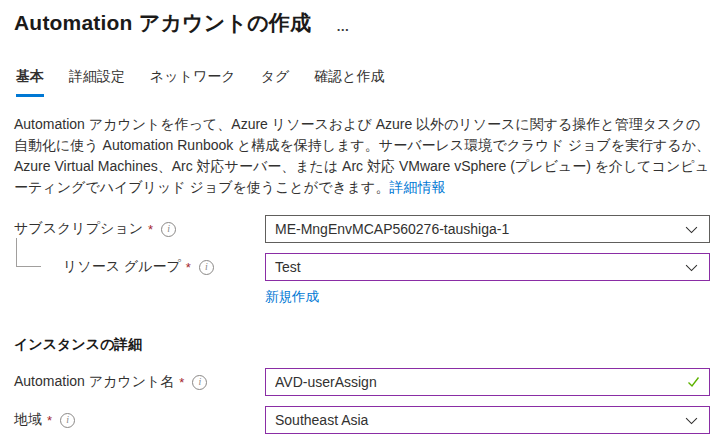 This screenshot has height=439, width=721. I want to click on tab-review-create: 確認と作成, so click(349, 82).